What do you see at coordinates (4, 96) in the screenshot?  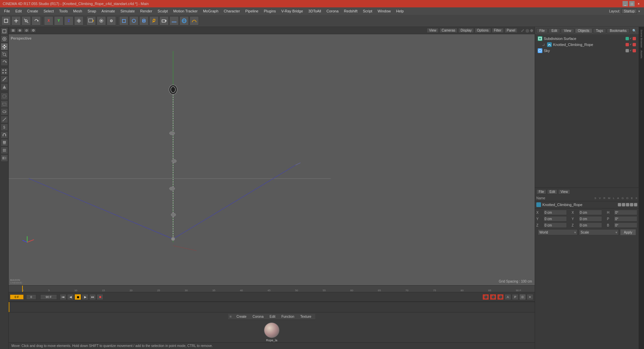 I see `tool-live-selection` at bounding box center [4, 96].